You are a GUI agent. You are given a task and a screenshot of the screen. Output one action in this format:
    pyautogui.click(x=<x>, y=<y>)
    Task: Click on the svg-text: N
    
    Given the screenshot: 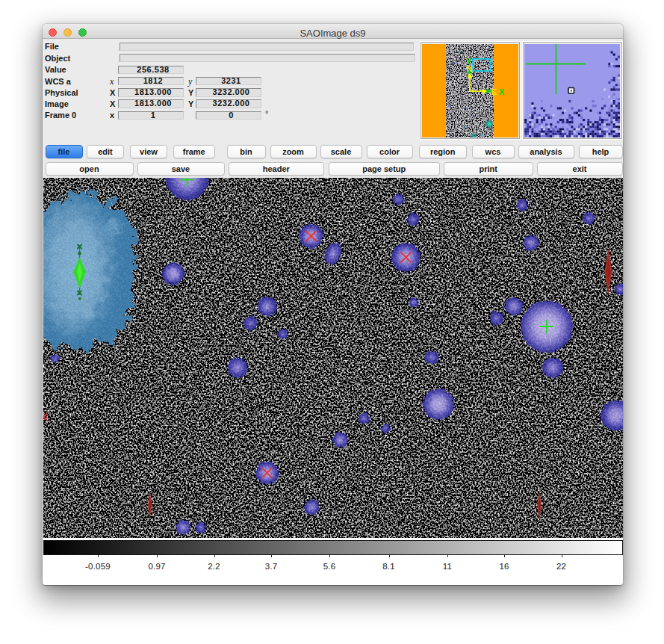 What is the action you would take?
    pyautogui.click(x=470, y=69)
    